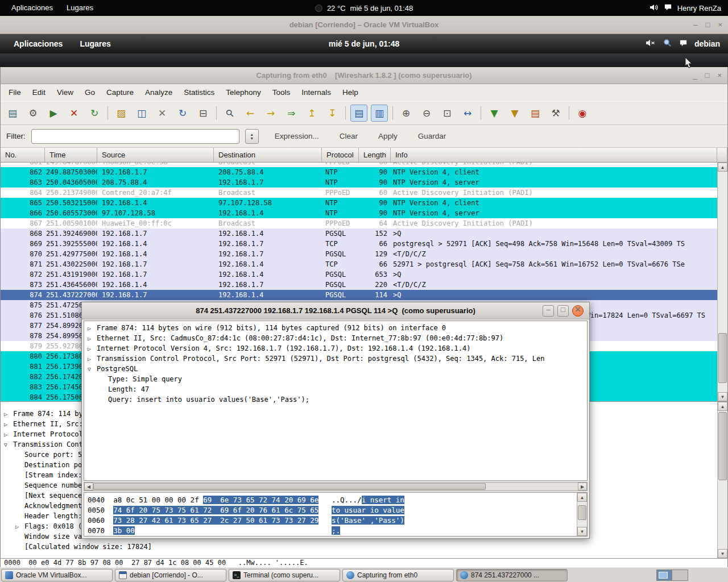 The width and height of the screenshot is (728, 582). I want to click on column-header-destination: Destination, so click(268, 155).